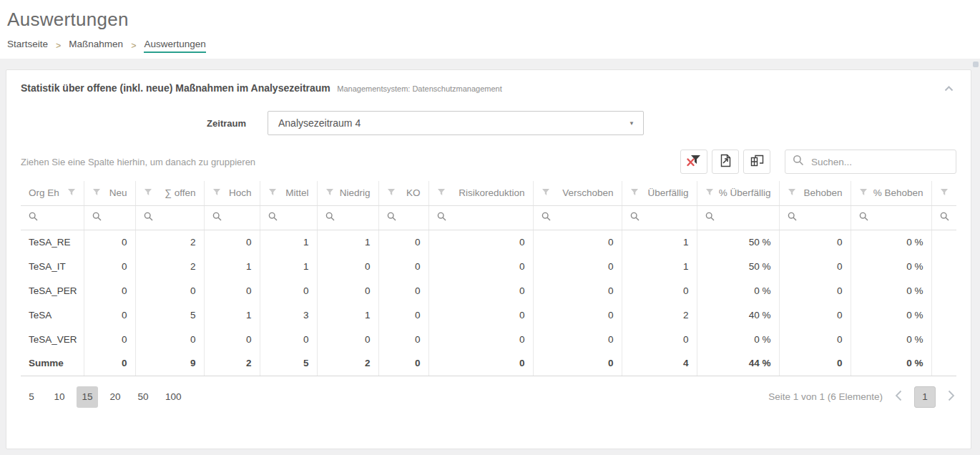  I want to click on collapse-panel-button, so click(949, 89).